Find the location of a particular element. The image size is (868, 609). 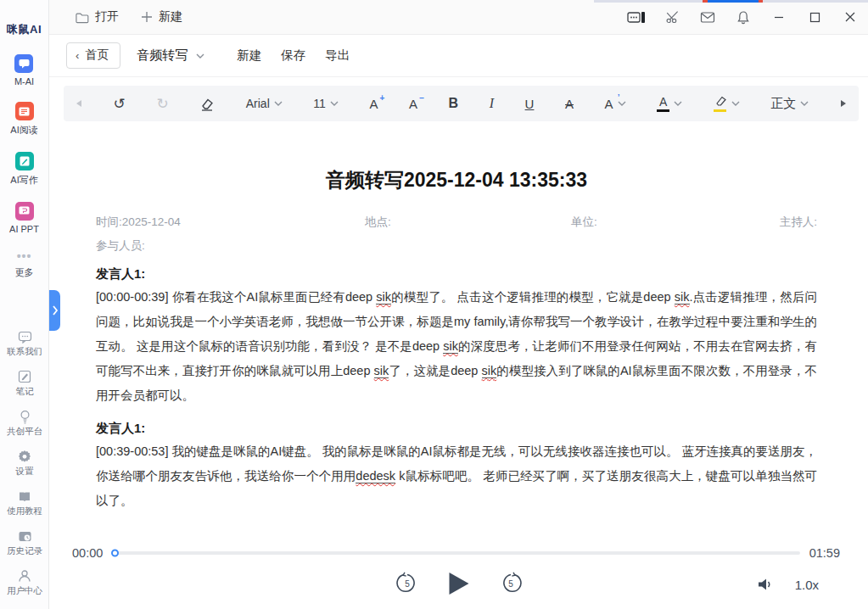

audio-player: 00:00 01:59 5 is located at coordinates (458, 571).